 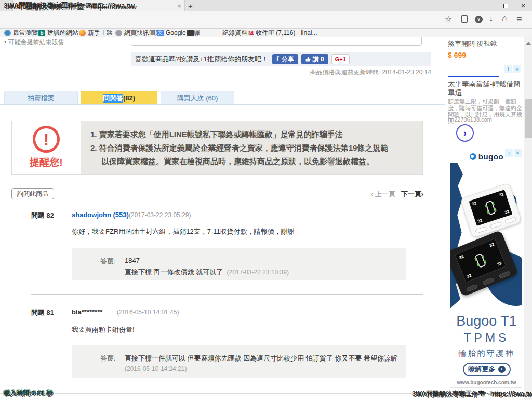 I want to click on menu-icon: ≡, so click(x=520, y=20).